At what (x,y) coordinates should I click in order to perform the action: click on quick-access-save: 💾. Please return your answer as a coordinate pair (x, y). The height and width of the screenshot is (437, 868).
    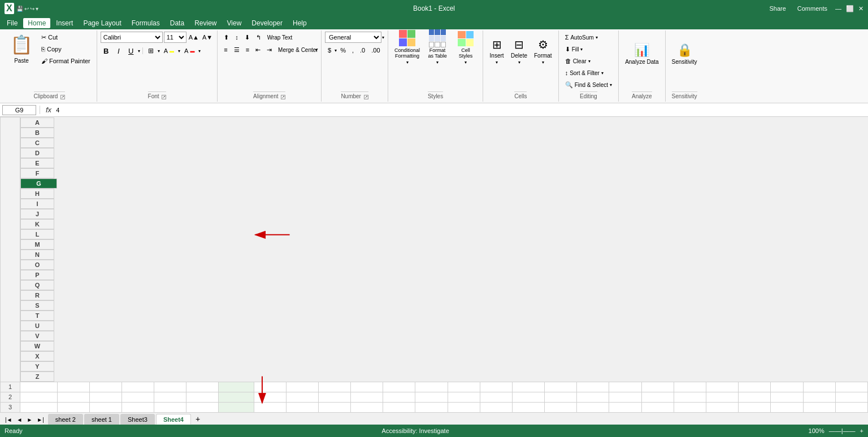
    Looking at the image, I should click on (20, 9).